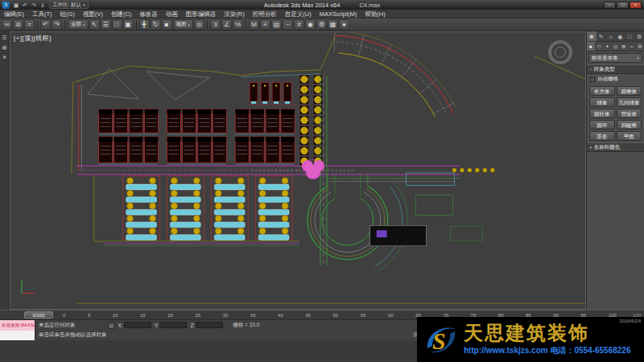 Image resolution: width=644 pixels, height=362 pixels. Describe the element at coordinates (78, 24) in the screenshot. I see `selection-filter-dropdown: 全部▾` at that location.